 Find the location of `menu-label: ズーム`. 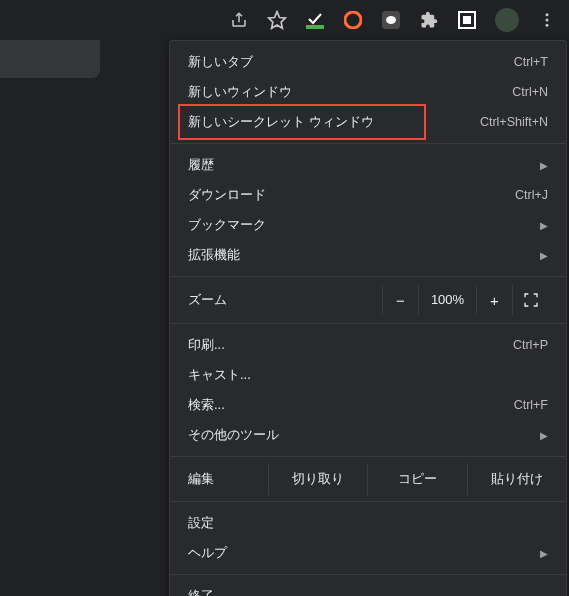

menu-label: ズーム is located at coordinates (285, 300).